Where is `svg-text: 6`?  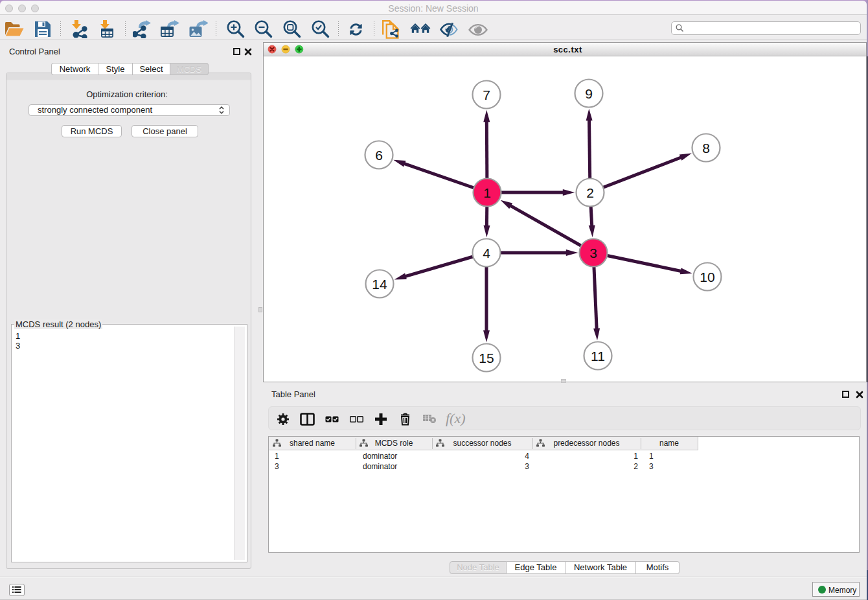 svg-text: 6 is located at coordinates (379, 156).